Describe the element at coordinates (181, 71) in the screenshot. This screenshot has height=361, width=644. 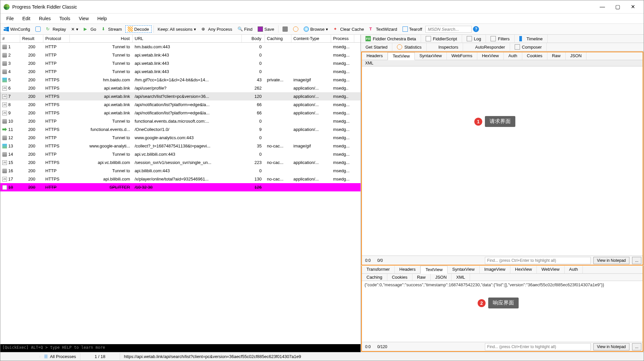
I see `session-row: 4200HTTPTunnel toapi.wetab.link:4430msed…` at that location.